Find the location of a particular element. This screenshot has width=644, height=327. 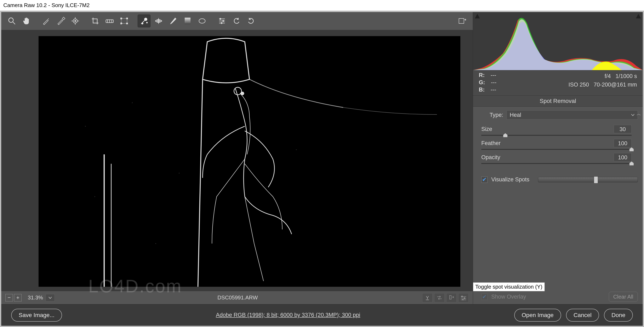

slider-opacity: Opacity 100 is located at coordinates (556, 159).